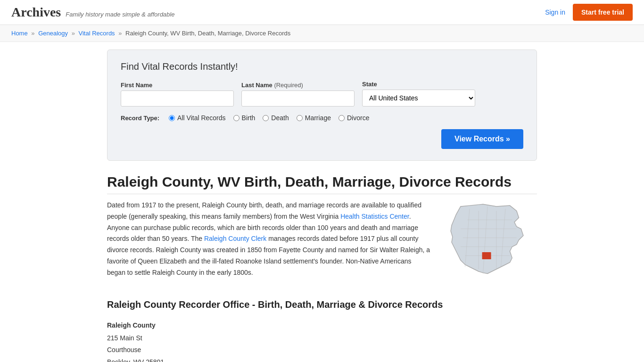 Image resolution: width=644 pixels, height=362 pixels. What do you see at coordinates (322, 338) in the screenshot?
I see `street-address: 215 Main St` at bounding box center [322, 338].